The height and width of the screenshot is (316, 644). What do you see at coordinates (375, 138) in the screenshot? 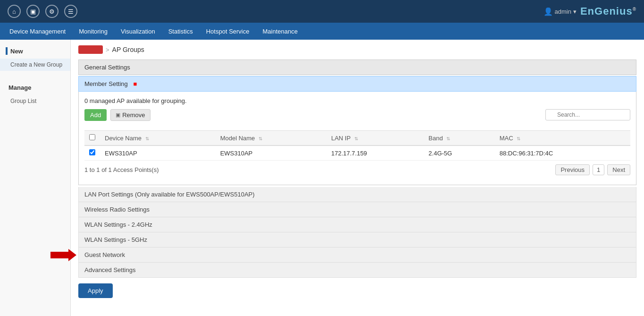
I see `col-lan-ip: LAN IP ⇅` at bounding box center [375, 138].